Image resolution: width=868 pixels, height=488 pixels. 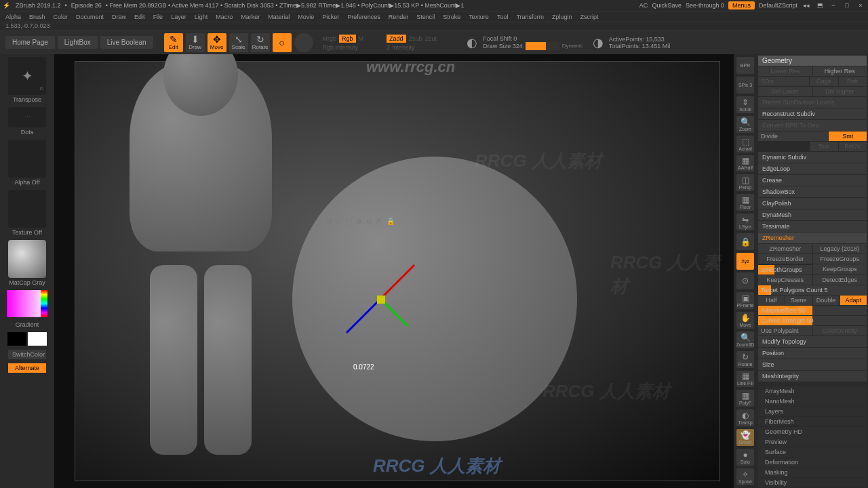 I want to click on linefill-button: ▦Line Fill, so click(x=745, y=380).